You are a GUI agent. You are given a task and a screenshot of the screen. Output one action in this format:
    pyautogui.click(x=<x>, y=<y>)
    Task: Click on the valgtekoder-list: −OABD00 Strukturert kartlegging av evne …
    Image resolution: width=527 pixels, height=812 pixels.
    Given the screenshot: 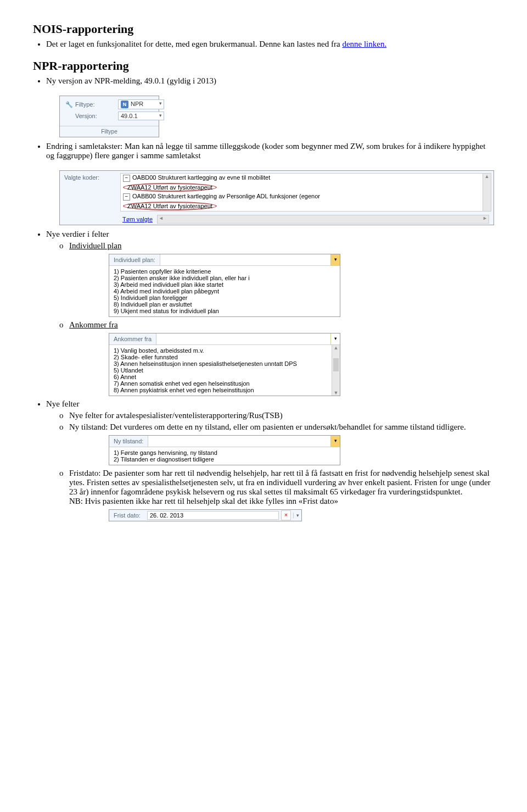 What is the action you would take?
    pyautogui.click(x=306, y=192)
    